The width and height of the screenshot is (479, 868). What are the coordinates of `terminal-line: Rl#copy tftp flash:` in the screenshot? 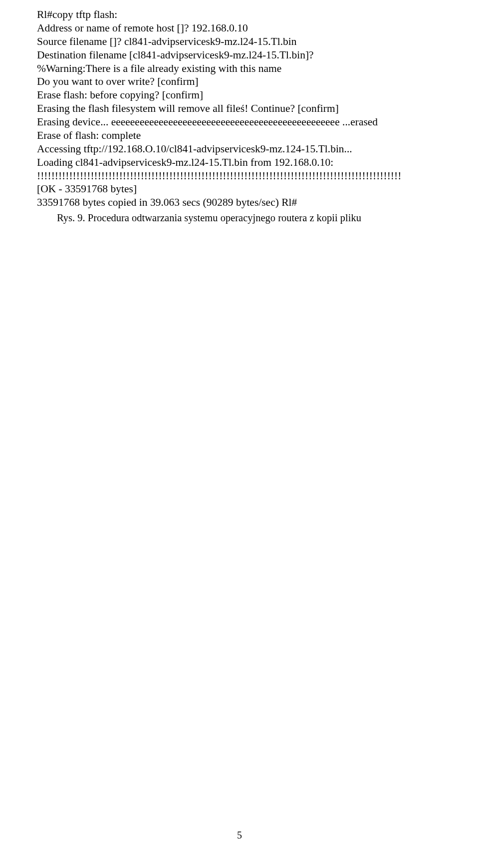 It's located at (240, 15).